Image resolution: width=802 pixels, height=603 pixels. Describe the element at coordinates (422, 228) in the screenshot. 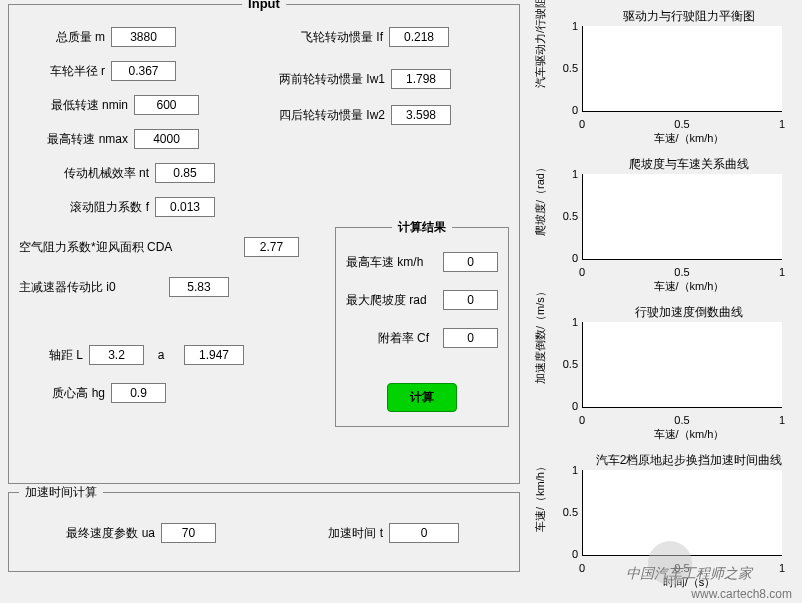

I see `result-title: 计算结果` at that location.